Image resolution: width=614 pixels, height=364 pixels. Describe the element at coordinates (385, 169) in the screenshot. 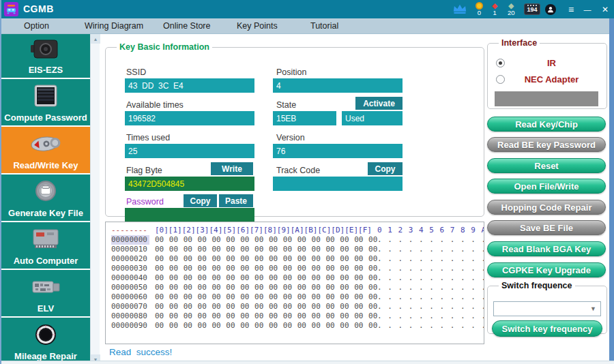

I see `track-copy-button: Copy` at that location.